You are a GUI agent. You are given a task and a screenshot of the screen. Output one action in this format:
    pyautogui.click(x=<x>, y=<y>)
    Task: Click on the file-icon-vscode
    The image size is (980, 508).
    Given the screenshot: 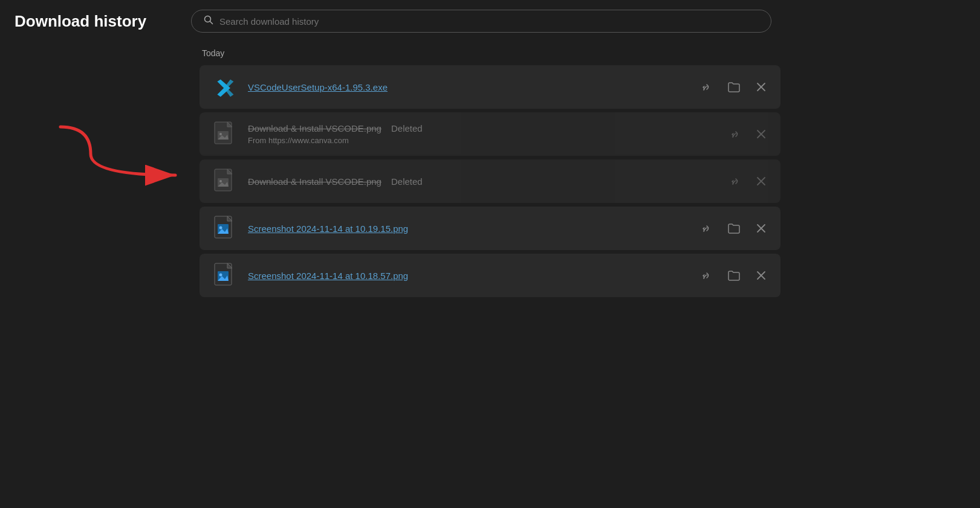 What is the action you would take?
    pyautogui.click(x=225, y=87)
    